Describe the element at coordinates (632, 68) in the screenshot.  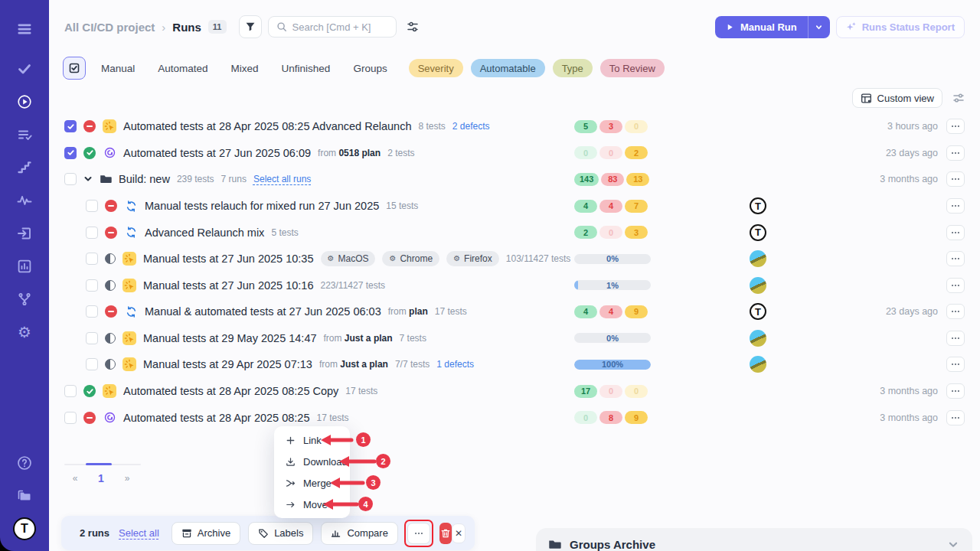
I see `filter-pill-to-review: To Review` at that location.